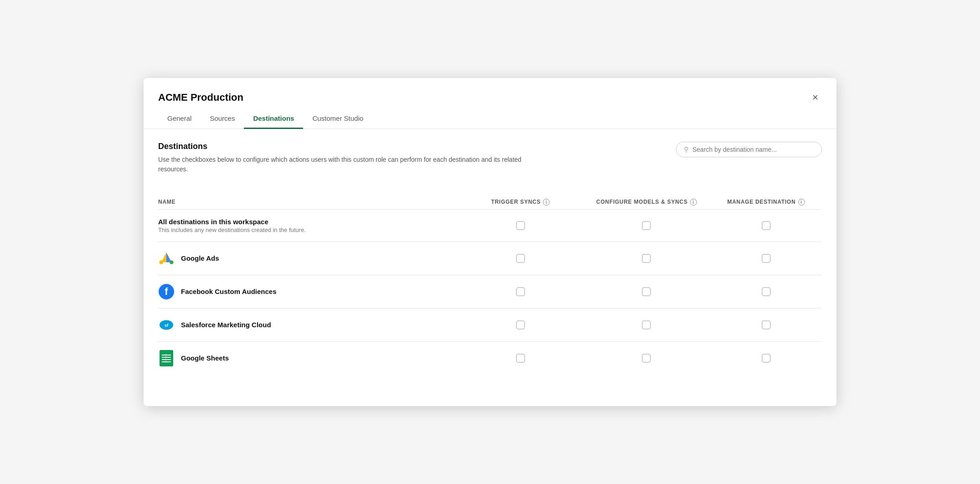 The width and height of the screenshot is (980, 484). I want to click on tab-general: General, so click(180, 118).